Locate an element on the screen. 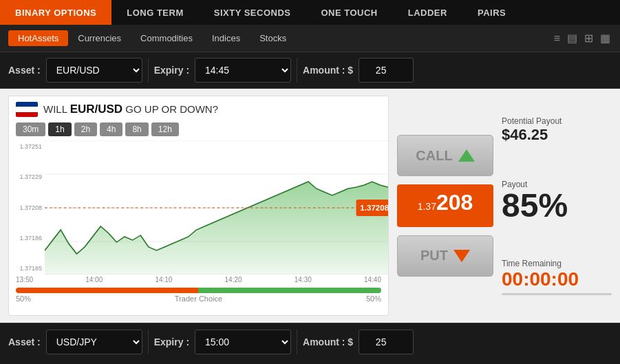 The width and height of the screenshot is (620, 364). nav-sixty-seconds: SIXTY SECONDS is located at coordinates (253, 12).